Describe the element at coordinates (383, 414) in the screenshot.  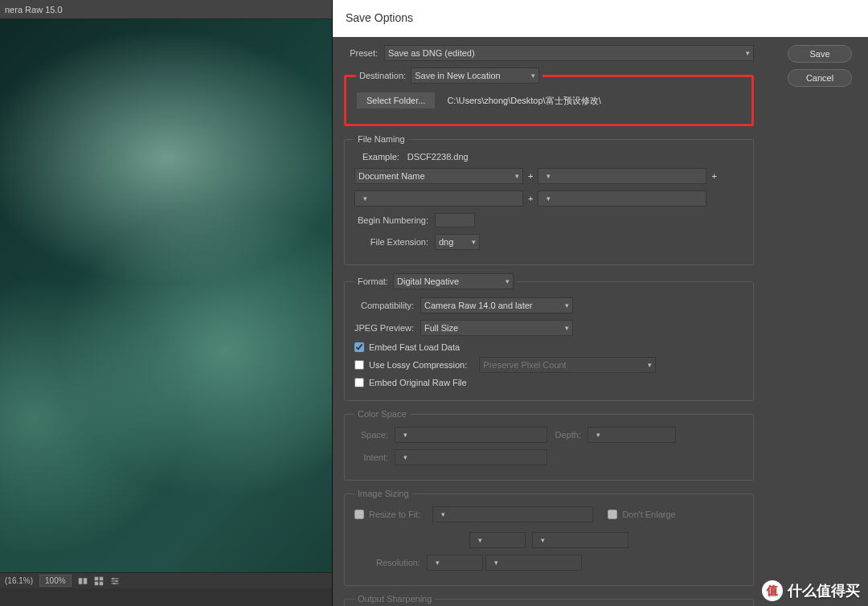
I see `color-space-legend: Color Space` at that location.